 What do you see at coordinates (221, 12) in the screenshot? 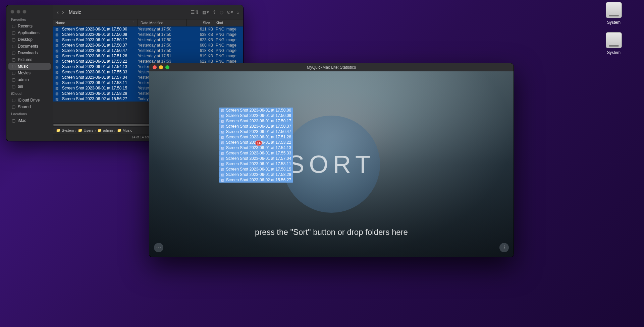
I see `tags-icon: ◇` at bounding box center [221, 12].